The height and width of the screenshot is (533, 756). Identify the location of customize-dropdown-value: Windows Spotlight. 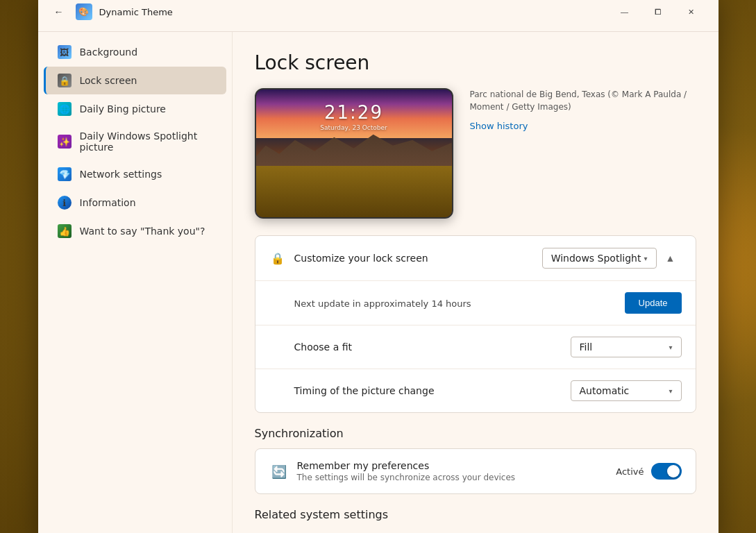
(596, 258).